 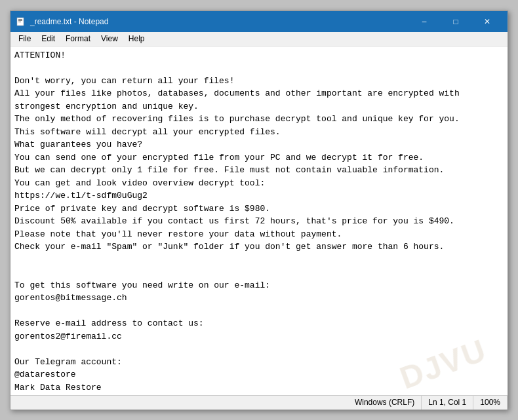 What do you see at coordinates (490, 402) in the screenshot?
I see `zoom-level: 100%` at bounding box center [490, 402].